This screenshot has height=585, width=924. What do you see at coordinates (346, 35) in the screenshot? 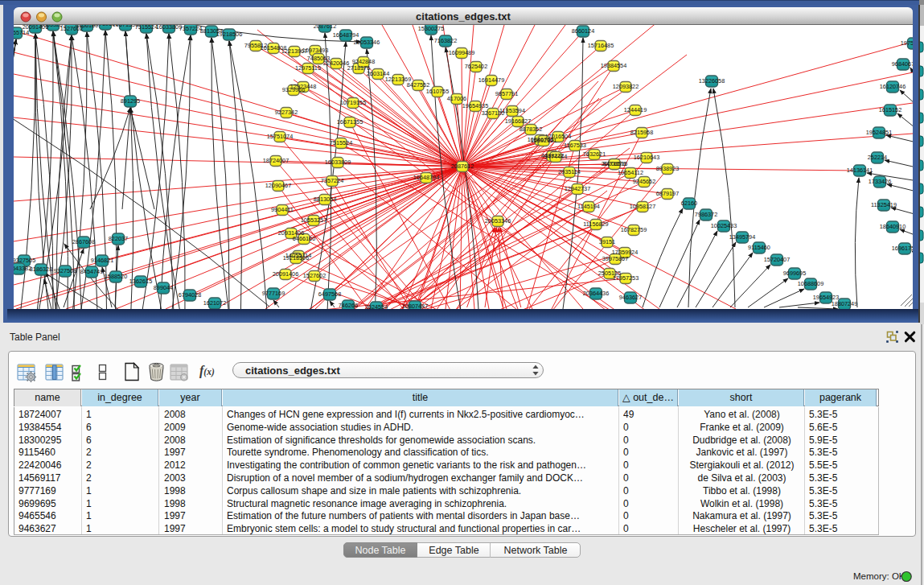
I see `svg-text: 16648794` at bounding box center [346, 35].